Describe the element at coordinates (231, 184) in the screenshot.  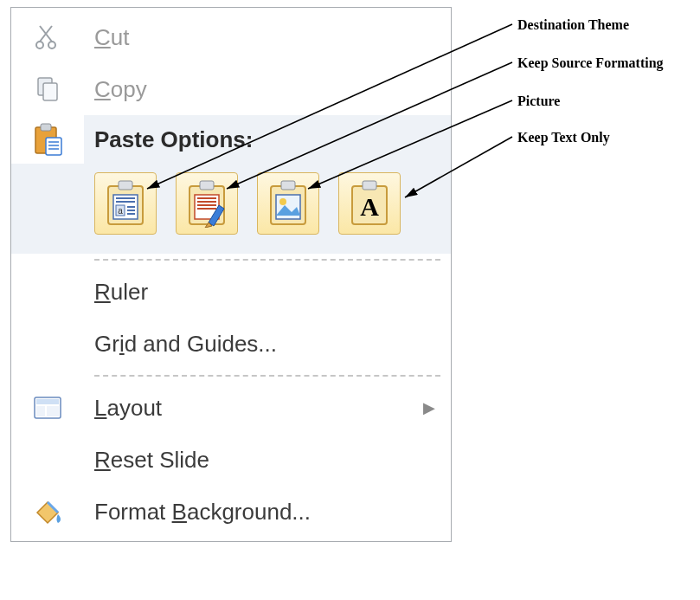
I see `paste-options-section: Paste Options: a` at that location.